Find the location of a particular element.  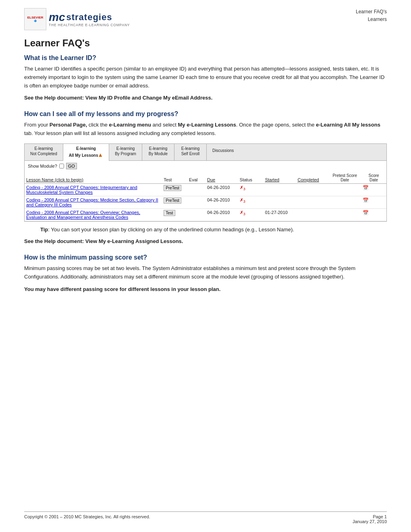

th-lesson-name: Lesson Name (click to begin) is located at coordinates (93, 178).